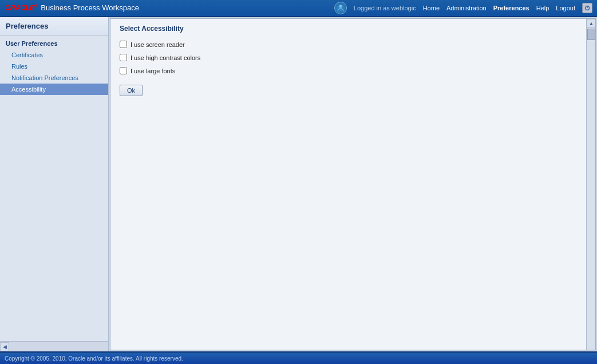 This screenshot has width=597, height=364. I want to click on screen-reader-row: I use screen reader, so click(348, 45).